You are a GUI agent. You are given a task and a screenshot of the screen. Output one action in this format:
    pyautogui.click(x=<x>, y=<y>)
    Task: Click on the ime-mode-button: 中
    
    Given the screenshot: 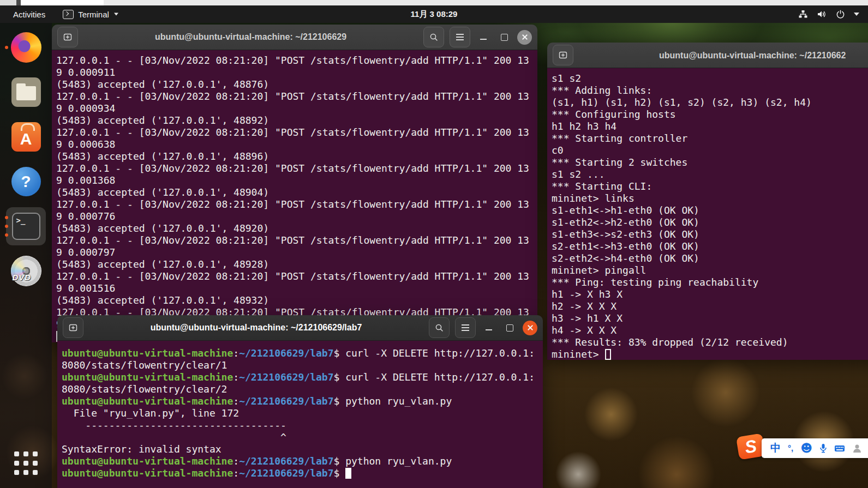 What is the action you would take?
    pyautogui.click(x=776, y=448)
    